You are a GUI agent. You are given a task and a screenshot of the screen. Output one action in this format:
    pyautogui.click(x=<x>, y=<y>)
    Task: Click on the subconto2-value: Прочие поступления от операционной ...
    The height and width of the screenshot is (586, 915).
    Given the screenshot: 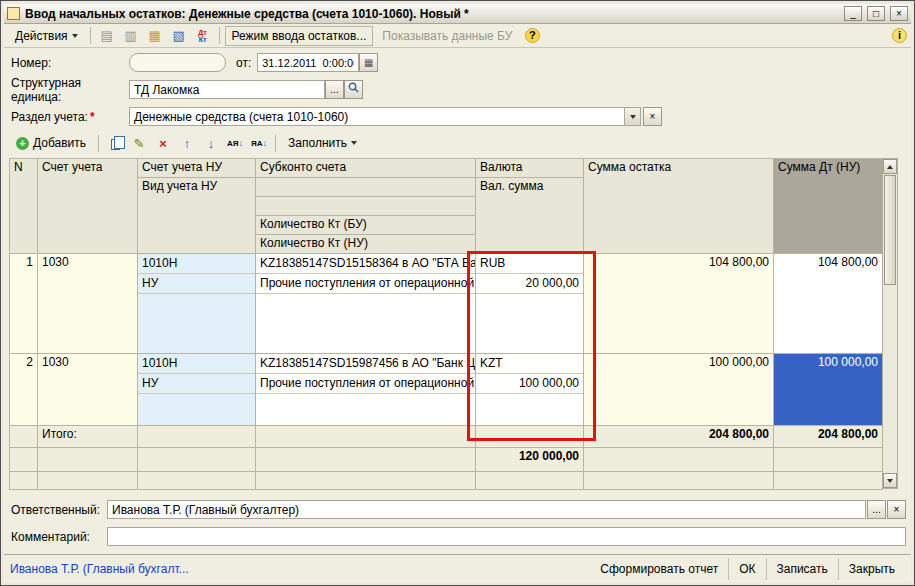 What is the action you would take?
    pyautogui.click(x=366, y=384)
    